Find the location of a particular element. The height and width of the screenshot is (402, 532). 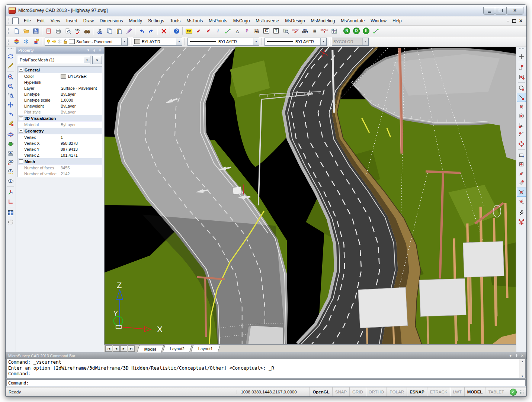

label-defaults-icon: LBL DEFT is located at coordinates (305, 31).